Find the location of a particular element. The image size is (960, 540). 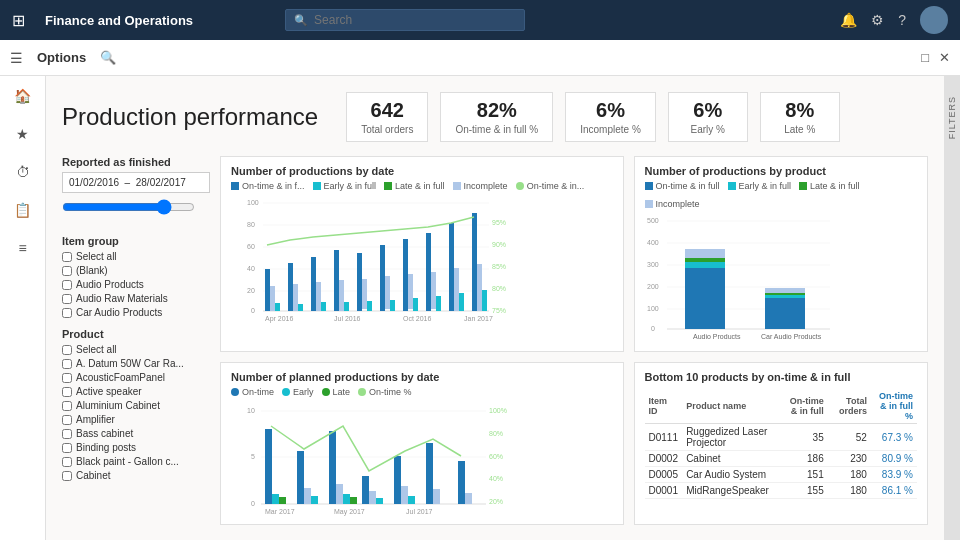

help-icon: ? is located at coordinates (902, 20).